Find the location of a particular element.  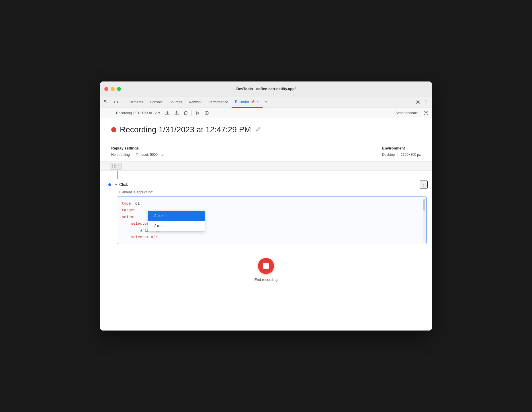

environment-values: Desktop 1150×800 px is located at coordinates (401, 155).